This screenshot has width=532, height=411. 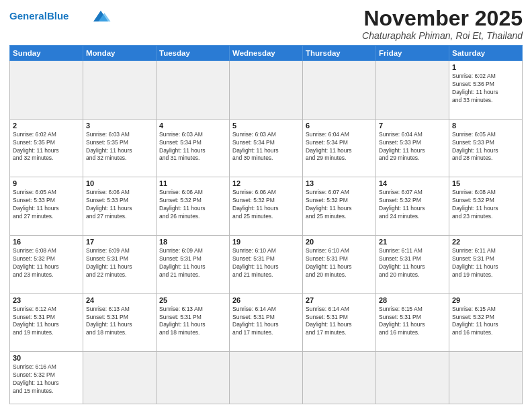 What do you see at coordinates (120, 300) in the screenshot?
I see `day-number: 24` at bounding box center [120, 300].